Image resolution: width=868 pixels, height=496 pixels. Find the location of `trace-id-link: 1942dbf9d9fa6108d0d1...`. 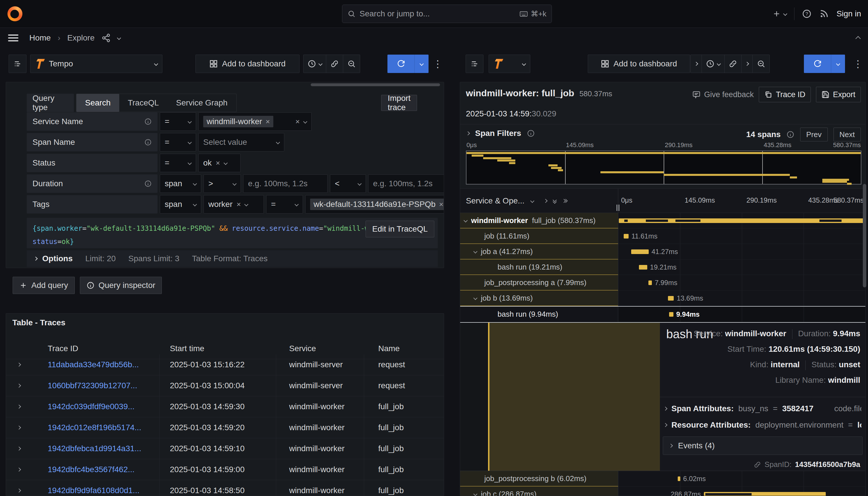

trace-id-link: 1942dbf9d9fa6108d0d1... is located at coordinates (93, 491).